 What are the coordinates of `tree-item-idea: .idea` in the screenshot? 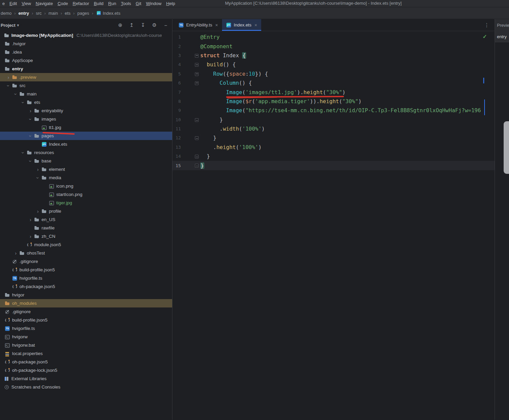 It's located at (86, 52).